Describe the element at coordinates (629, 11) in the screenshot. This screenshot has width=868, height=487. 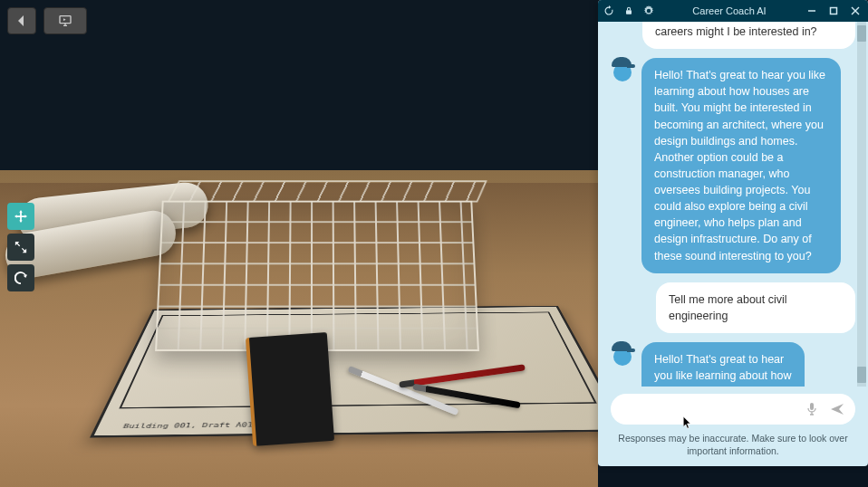
I see `reset-button` at that location.